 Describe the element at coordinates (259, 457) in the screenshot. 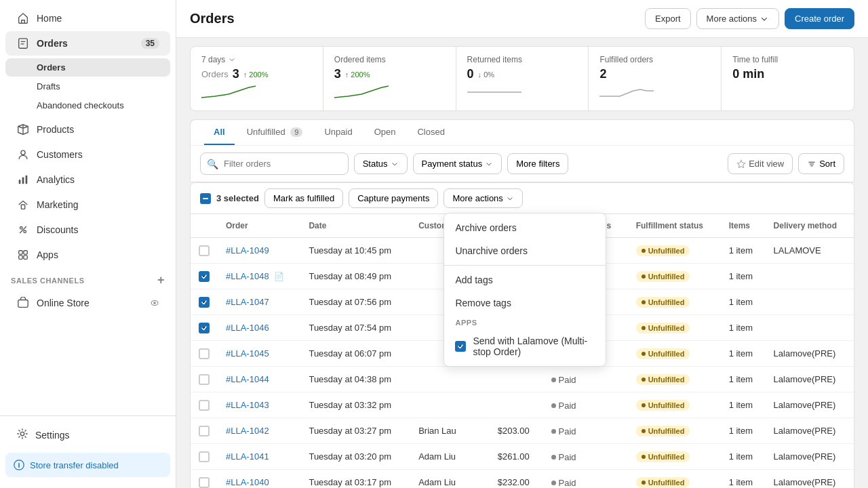

I see `order-id-cell: #LLA-1041` at that location.